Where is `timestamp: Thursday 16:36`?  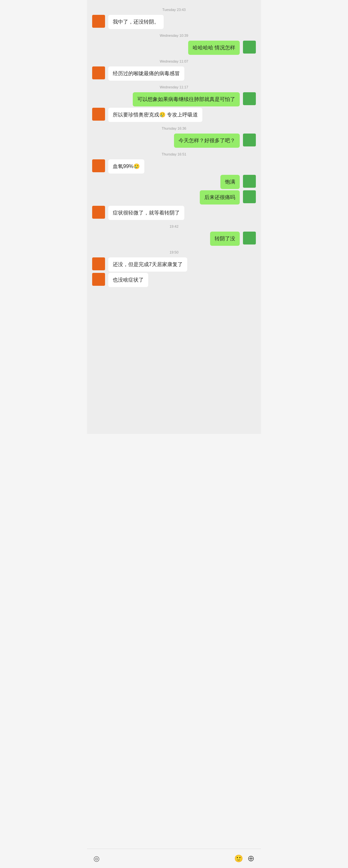 timestamp: Thursday 16:36 is located at coordinates (174, 128).